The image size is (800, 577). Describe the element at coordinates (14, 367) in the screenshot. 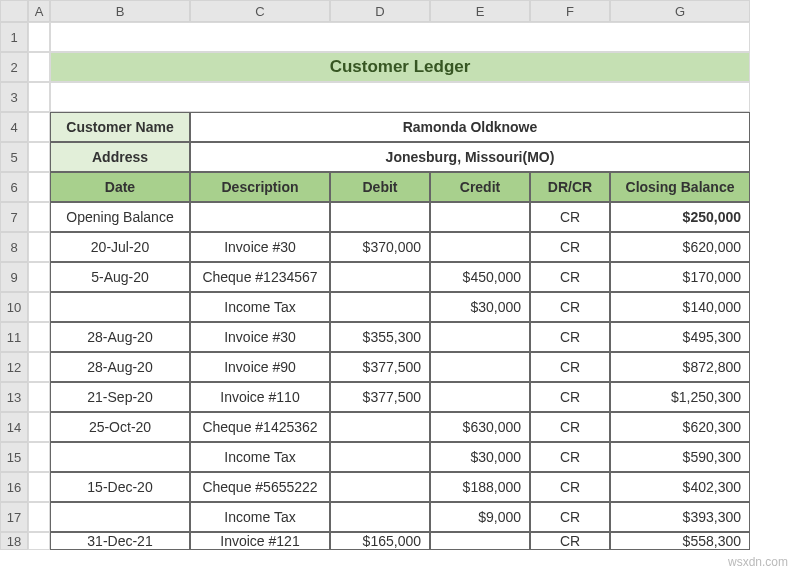

I see `row-header-12: 12` at that location.